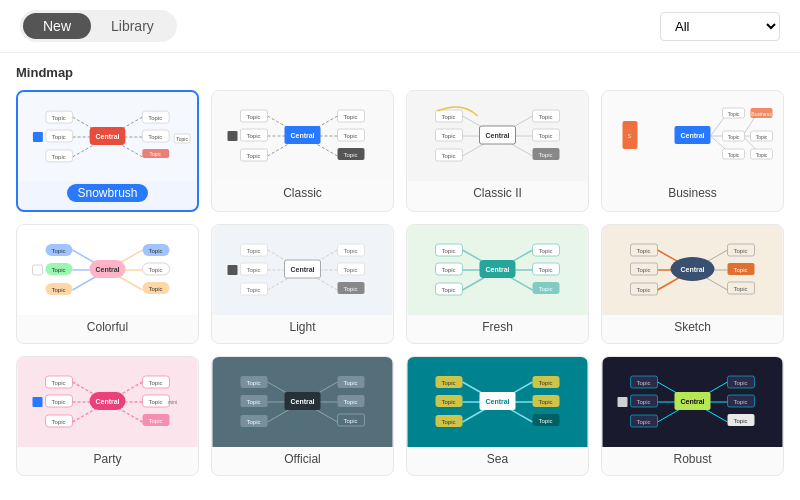  Describe the element at coordinates (498, 327) in the screenshot. I see `template-label-fresh: Fresh` at that location.